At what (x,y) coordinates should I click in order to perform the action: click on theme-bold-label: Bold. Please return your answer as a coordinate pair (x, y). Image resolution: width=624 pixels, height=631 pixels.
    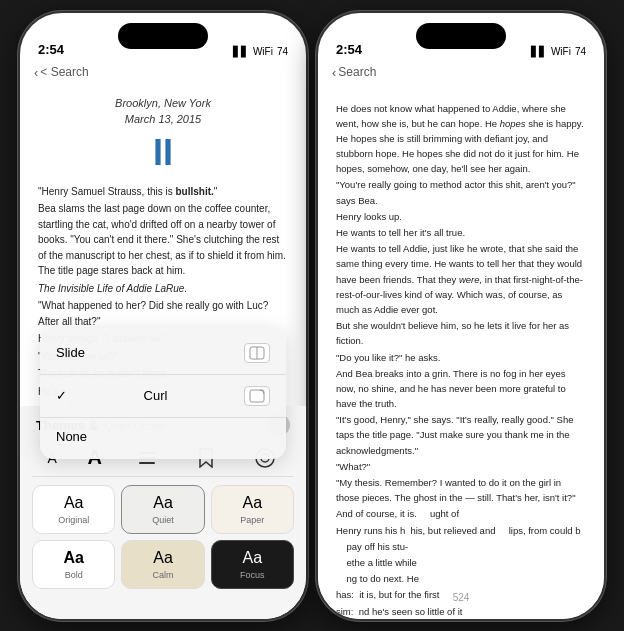
    Looking at the image, I should click on (74, 575).